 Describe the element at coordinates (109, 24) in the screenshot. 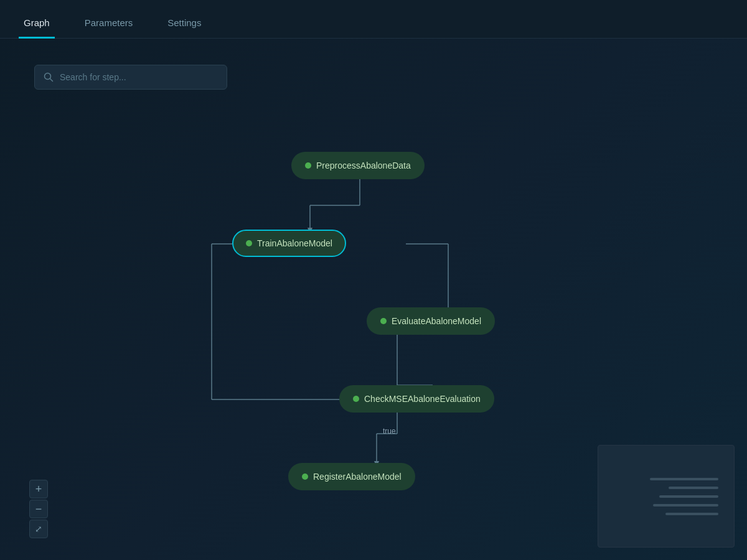

I see `tab-parameters: Parameters` at that location.